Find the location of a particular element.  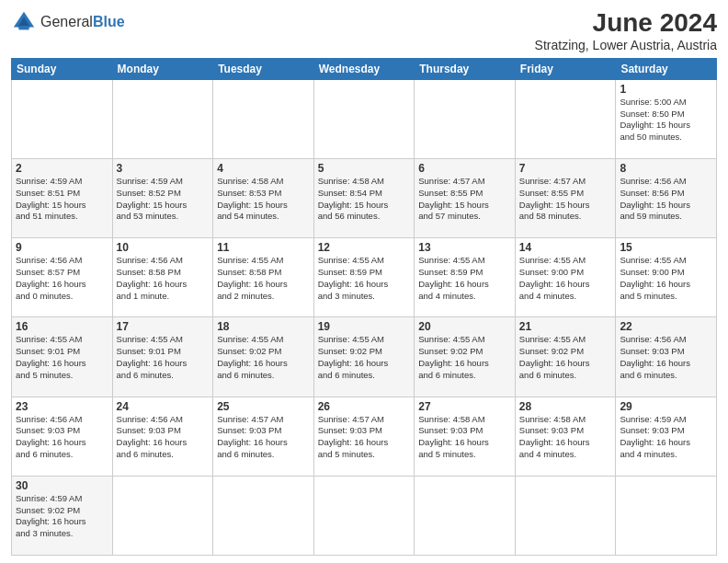

day-cell: 11Sunrise: 4:55 AM Sunset: 8:58 PM Dayli… is located at coordinates (264, 278).